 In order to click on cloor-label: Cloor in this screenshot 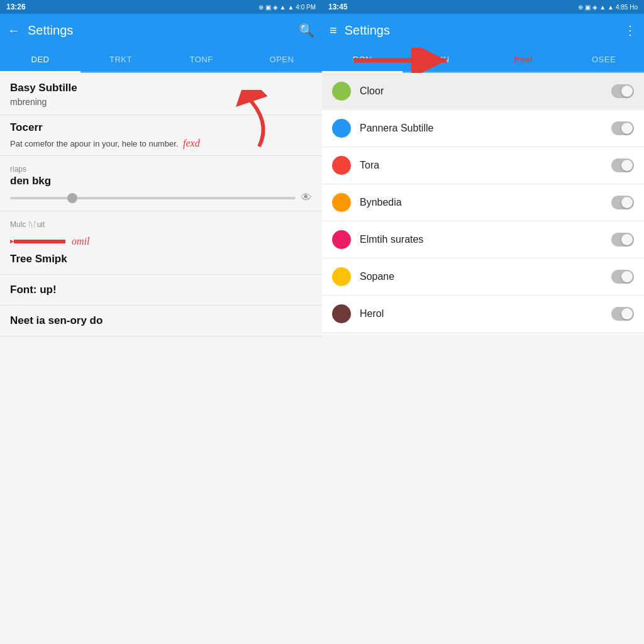, I will do `click(481, 91)`.